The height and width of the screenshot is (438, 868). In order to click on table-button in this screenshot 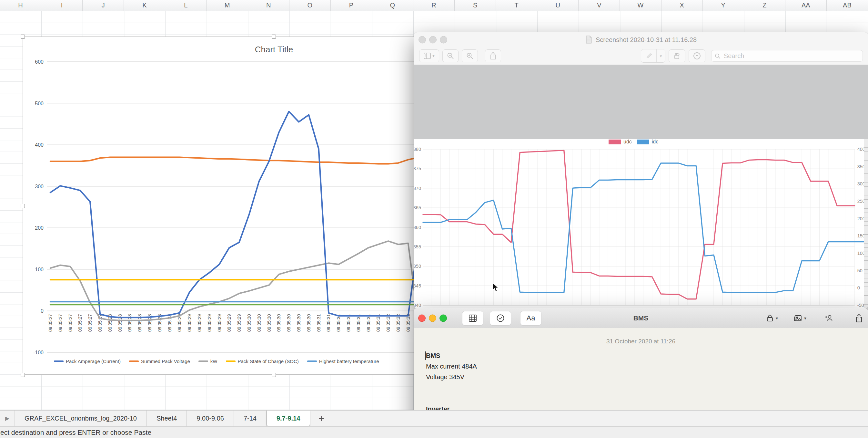, I will do `click(473, 318)`.